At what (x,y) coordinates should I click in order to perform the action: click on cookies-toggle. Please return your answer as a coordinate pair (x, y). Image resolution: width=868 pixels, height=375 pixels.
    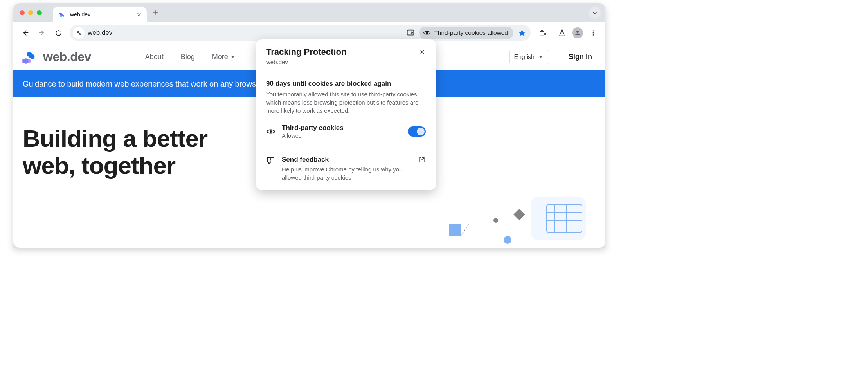
    Looking at the image, I should click on (417, 132).